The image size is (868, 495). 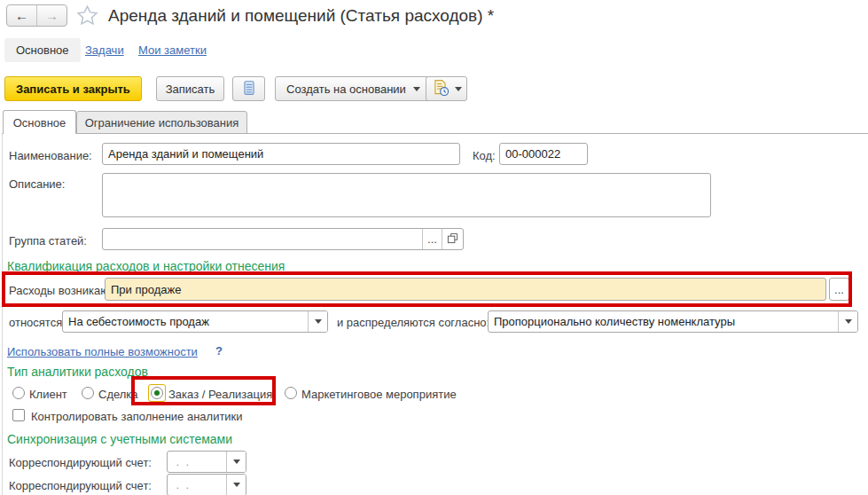 What do you see at coordinates (207, 484) in the screenshot?
I see `corr-account-2-select: . .` at bounding box center [207, 484].